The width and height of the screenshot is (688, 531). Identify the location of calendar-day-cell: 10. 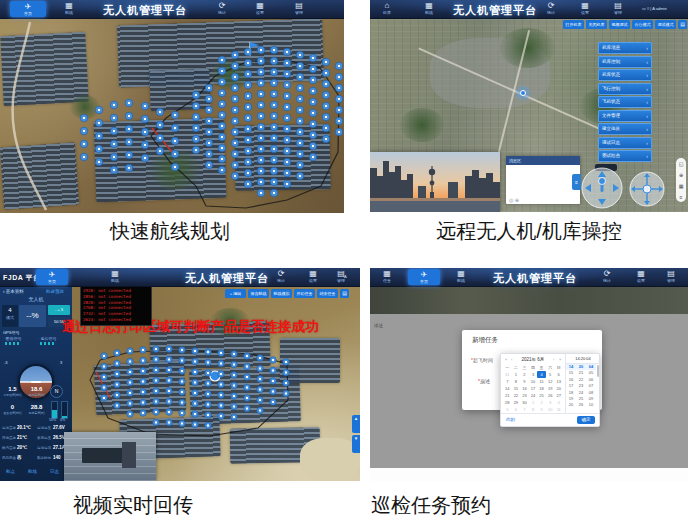
(550, 410).